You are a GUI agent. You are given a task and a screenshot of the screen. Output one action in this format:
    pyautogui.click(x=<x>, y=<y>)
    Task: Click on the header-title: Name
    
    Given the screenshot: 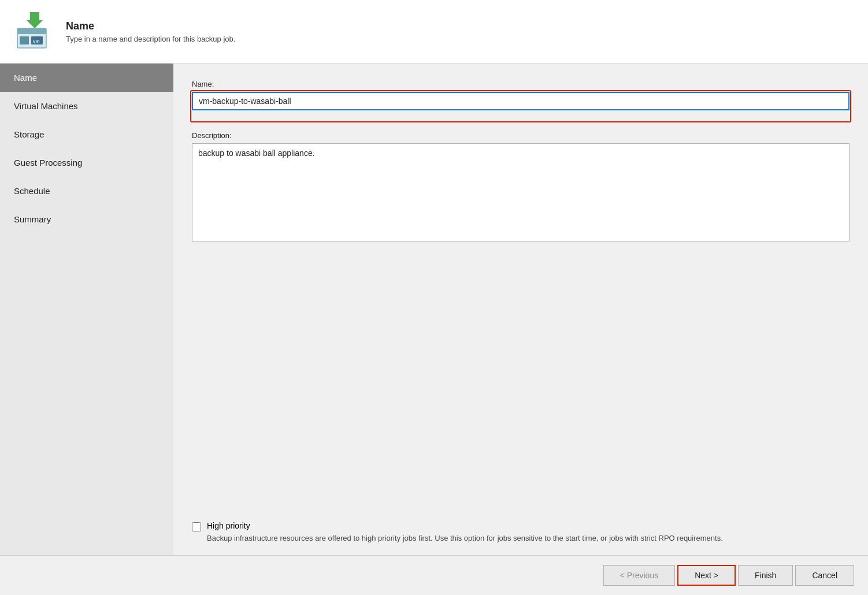 What is the action you would take?
    pyautogui.click(x=150, y=27)
    